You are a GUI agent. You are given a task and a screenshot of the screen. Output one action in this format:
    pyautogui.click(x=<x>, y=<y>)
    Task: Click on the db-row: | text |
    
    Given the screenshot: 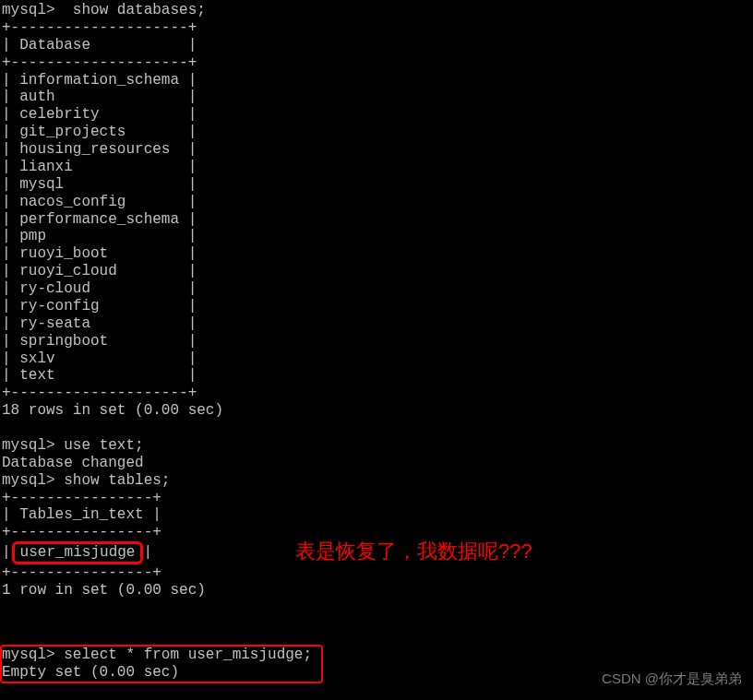 What is the action you would take?
    pyautogui.click(x=377, y=376)
    